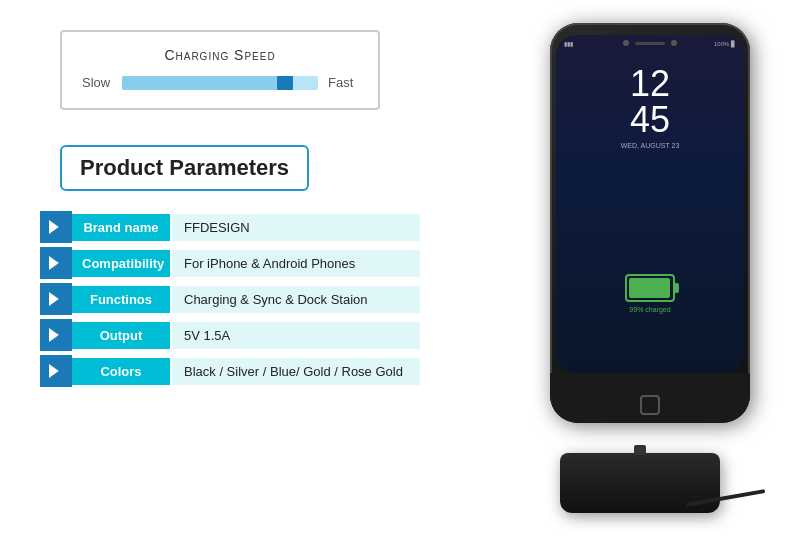 Image resolution: width=800 pixels, height=546 pixels. Describe the element at coordinates (650, 146) in the screenshot. I see `phone-date: WED, AUGUST 23` at that location.